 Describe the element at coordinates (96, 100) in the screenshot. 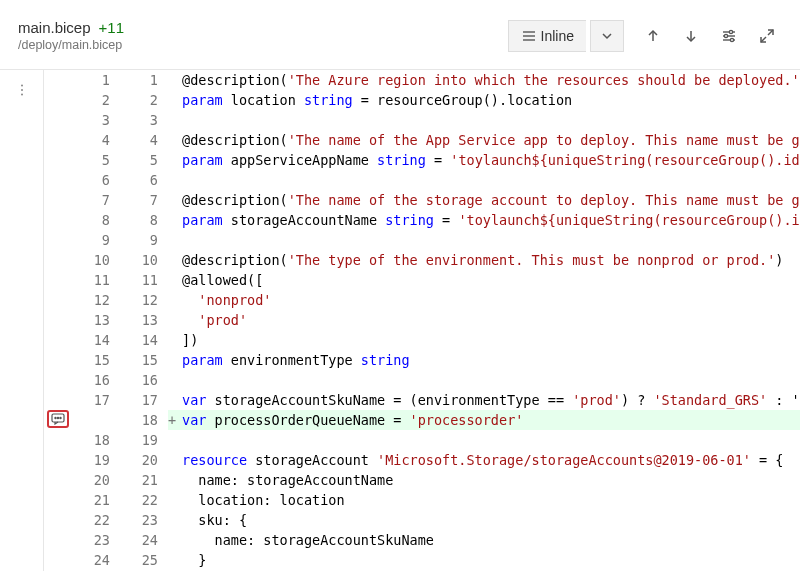

I see `line-number-old: 2` at that location.